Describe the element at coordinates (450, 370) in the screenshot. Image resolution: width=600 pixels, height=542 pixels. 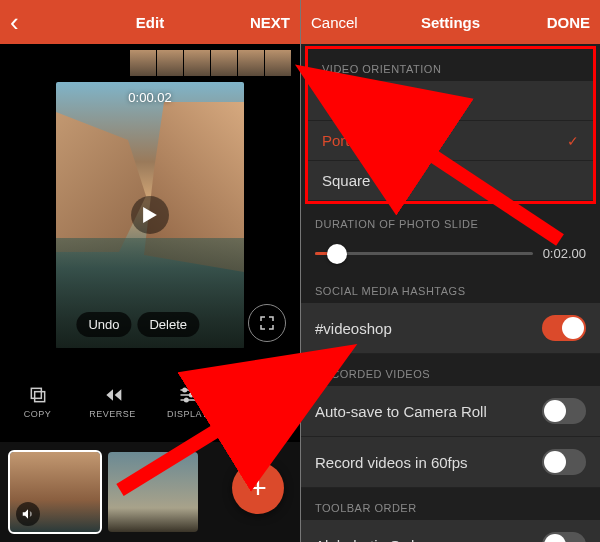
I see `recorded-heading: RECORDED VIDEOS` at that location.